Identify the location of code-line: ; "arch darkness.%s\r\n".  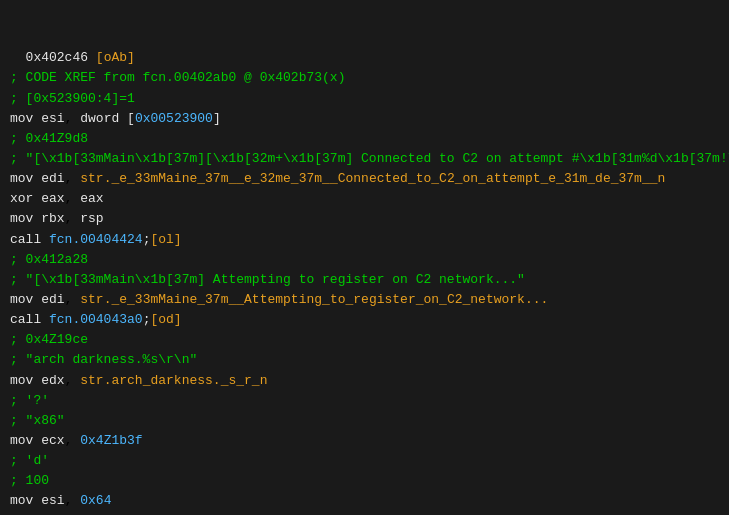
(364, 360).